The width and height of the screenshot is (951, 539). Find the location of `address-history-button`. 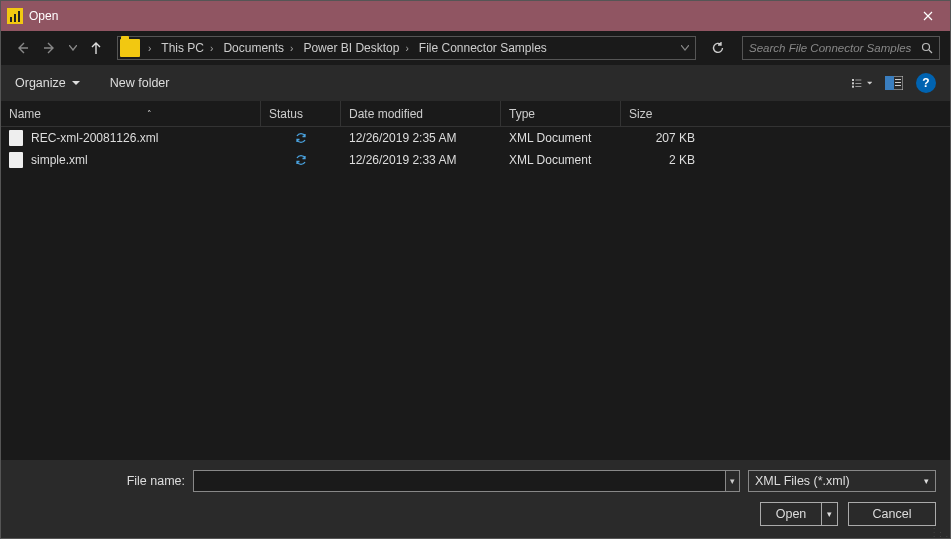

address-history-button is located at coordinates (685, 48).